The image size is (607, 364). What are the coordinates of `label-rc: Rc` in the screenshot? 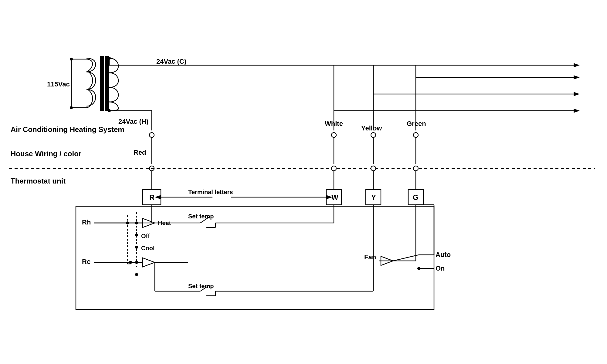 It's located at (86, 261).